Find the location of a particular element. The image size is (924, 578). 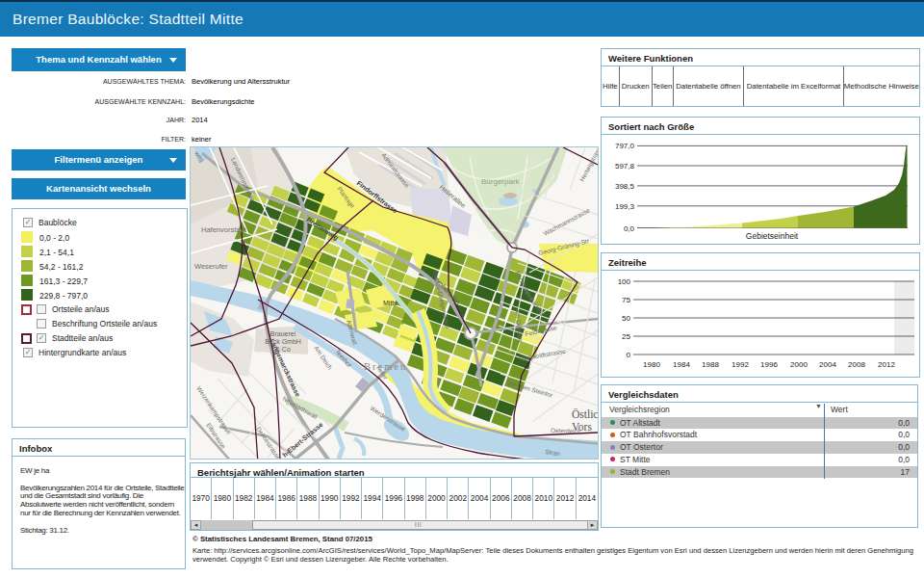

svg-text: Bürgerpark is located at coordinates (500, 181).